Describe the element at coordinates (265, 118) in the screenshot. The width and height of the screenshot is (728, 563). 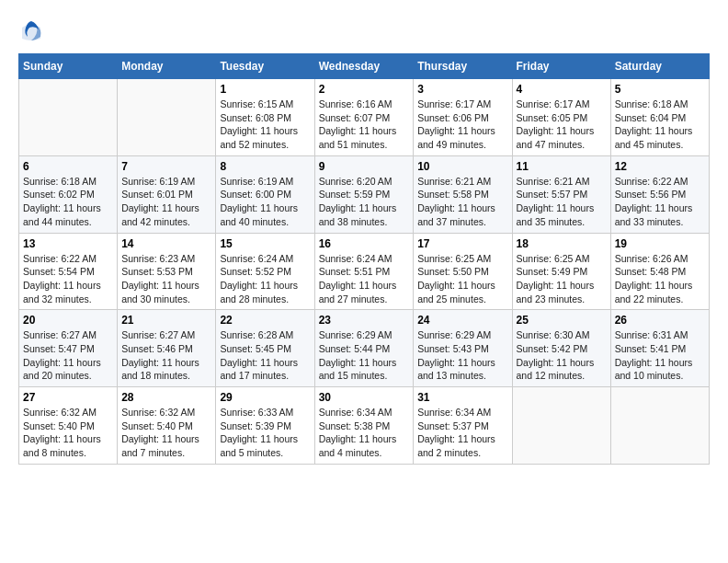
I see `calendar-cell: 1Sunrise: 6:15 AMSunset: 6:08 PMDaylight…` at that location.